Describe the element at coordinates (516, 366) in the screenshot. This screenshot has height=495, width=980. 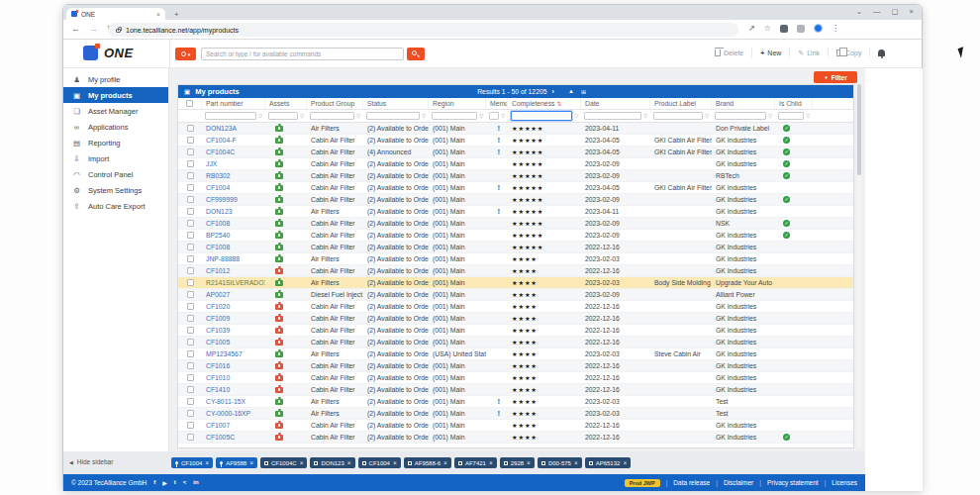
I see `table-row: CF1016Cabin Air Filter(2) Available to O…` at that location.